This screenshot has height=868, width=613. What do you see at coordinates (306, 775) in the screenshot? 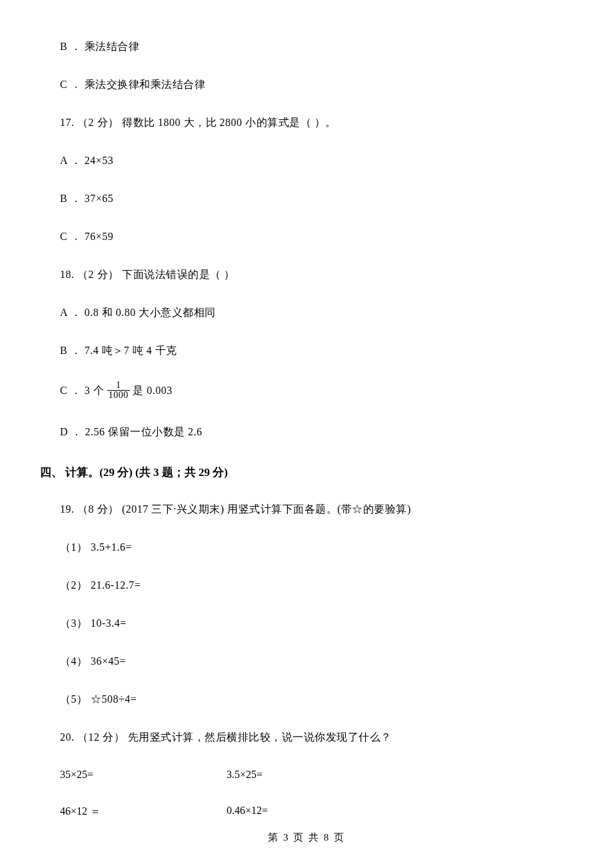
I see `q20-row1: 35×25= 3.5×25=` at bounding box center [306, 775].